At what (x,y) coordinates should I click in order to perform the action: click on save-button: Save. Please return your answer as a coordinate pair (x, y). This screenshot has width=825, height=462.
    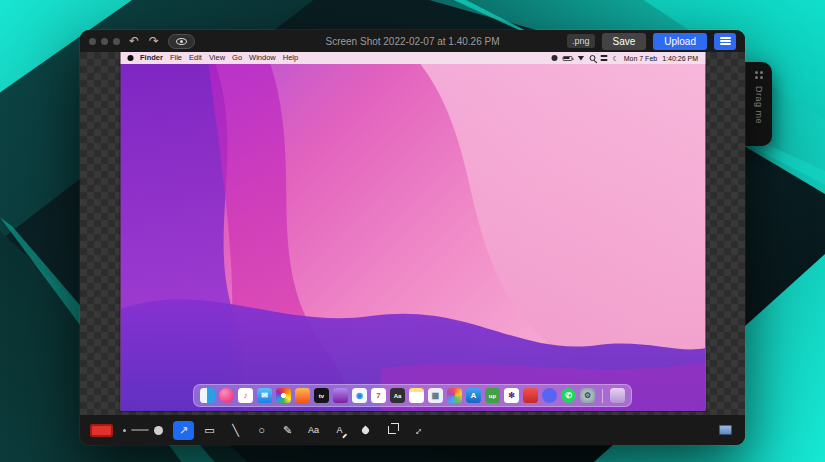
    Looking at the image, I should click on (624, 42).